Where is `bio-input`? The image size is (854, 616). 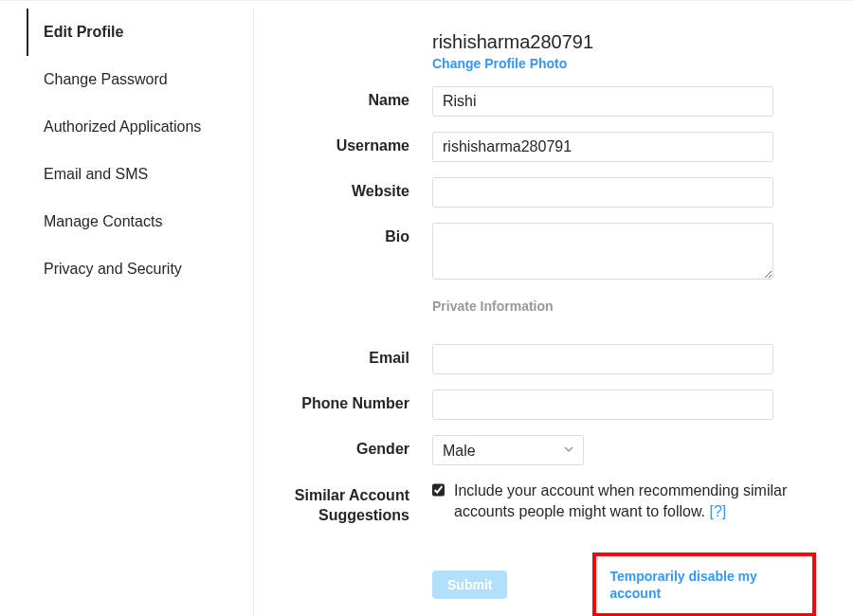 bio-input is located at coordinates (603, 251).